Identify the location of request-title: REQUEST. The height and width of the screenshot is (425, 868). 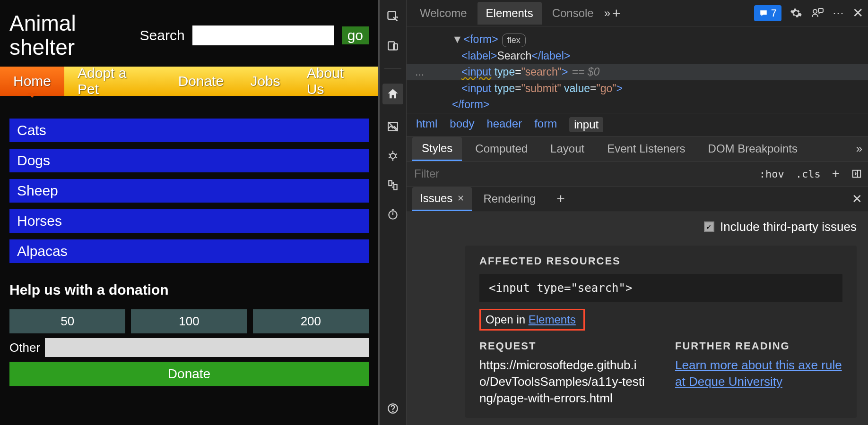
(563, 346).